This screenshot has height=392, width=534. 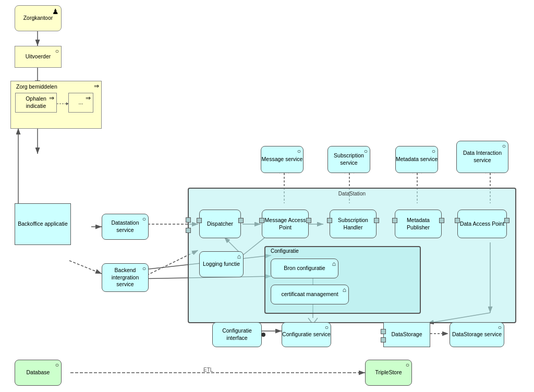 What do you see at coordinates (43, 224) in the screenshot?
I see `backoffice-box: Backoffice applicatie` at bounding box center [43, 224].